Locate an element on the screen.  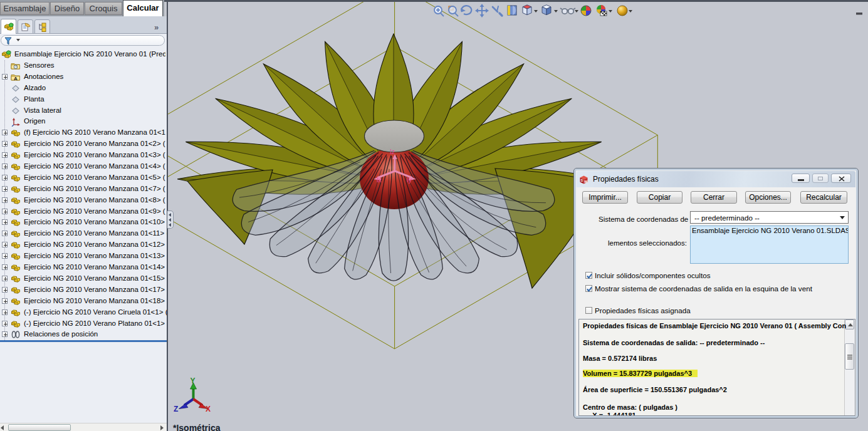
svg-text: A is located at coordinates (16, 79).